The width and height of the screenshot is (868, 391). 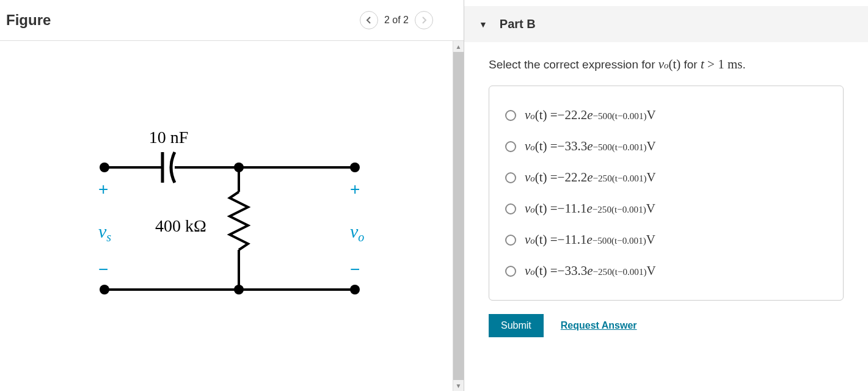 What do you see at coordinates (744, 65) in the screenshot?
I see `prompt-suffix: .` at bounding box center [744, 65].